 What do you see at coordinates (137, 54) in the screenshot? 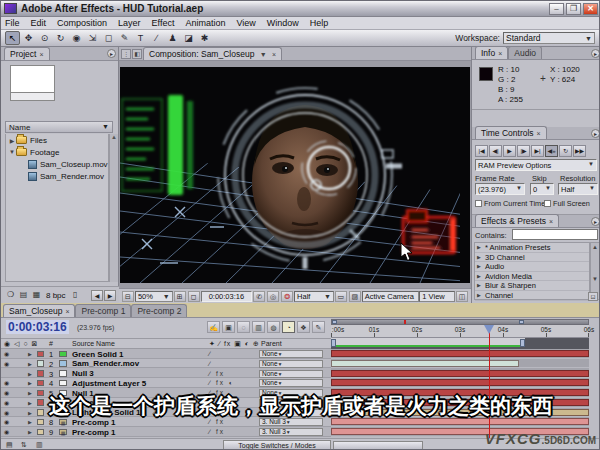
I see `panel-lock-icon: ◧` at bounding box center [137, 54].